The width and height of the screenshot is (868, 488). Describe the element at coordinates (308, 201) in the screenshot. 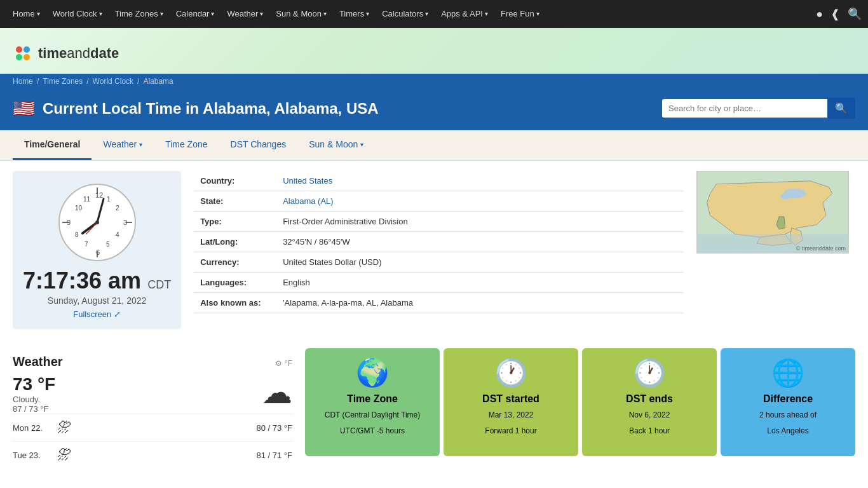

I see `state-link: Alabama (AL)` at that location.